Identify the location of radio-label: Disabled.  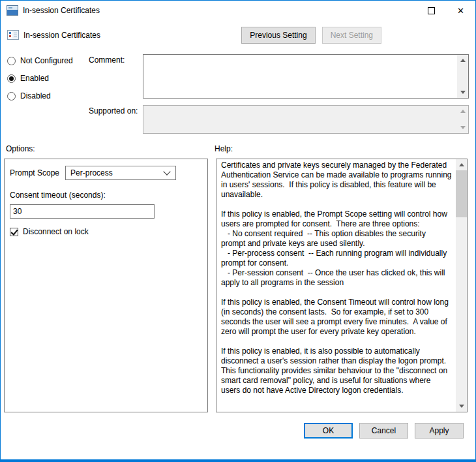
(35, 96).